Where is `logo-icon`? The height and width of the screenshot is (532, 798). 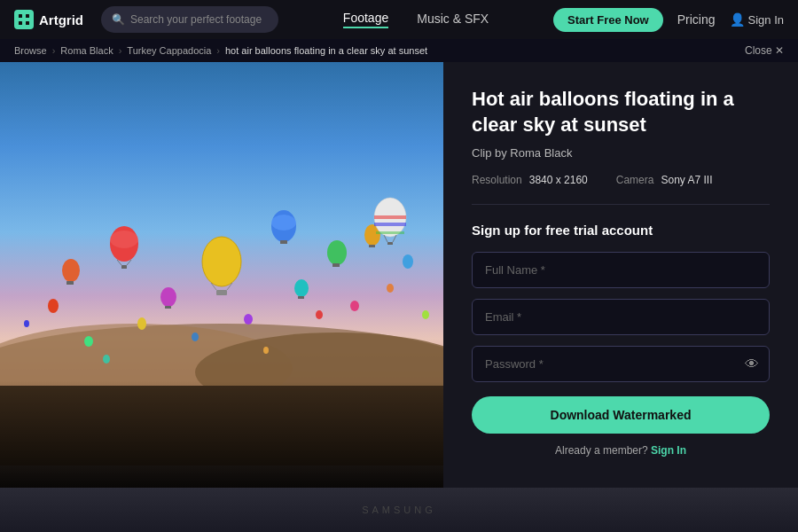 logo-icon is located at coordinates (24, 20).